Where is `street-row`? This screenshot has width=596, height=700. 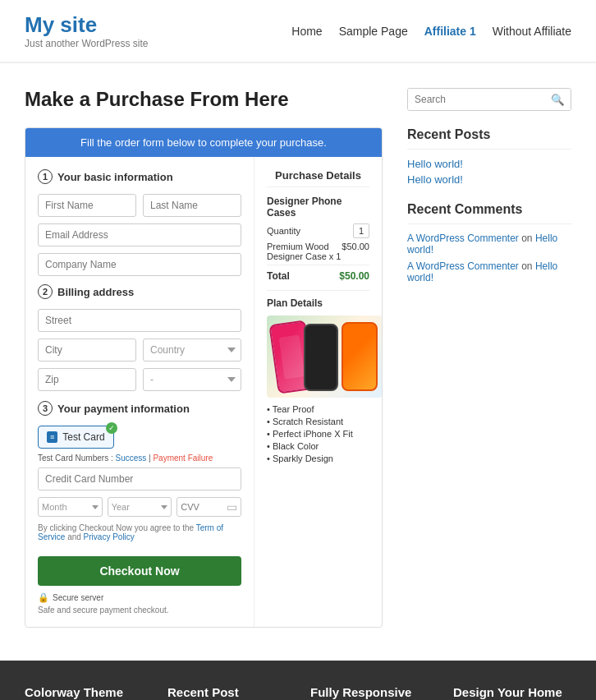
street-row is located at coordinates (140, 320).